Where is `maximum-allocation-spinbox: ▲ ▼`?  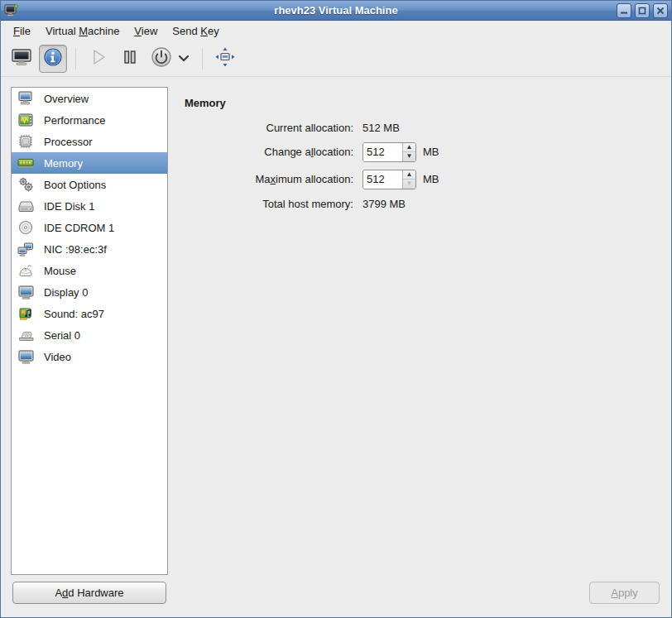 maximum-allocation-spinbox: ▲ ▼ is located at coordinates (389, 180).